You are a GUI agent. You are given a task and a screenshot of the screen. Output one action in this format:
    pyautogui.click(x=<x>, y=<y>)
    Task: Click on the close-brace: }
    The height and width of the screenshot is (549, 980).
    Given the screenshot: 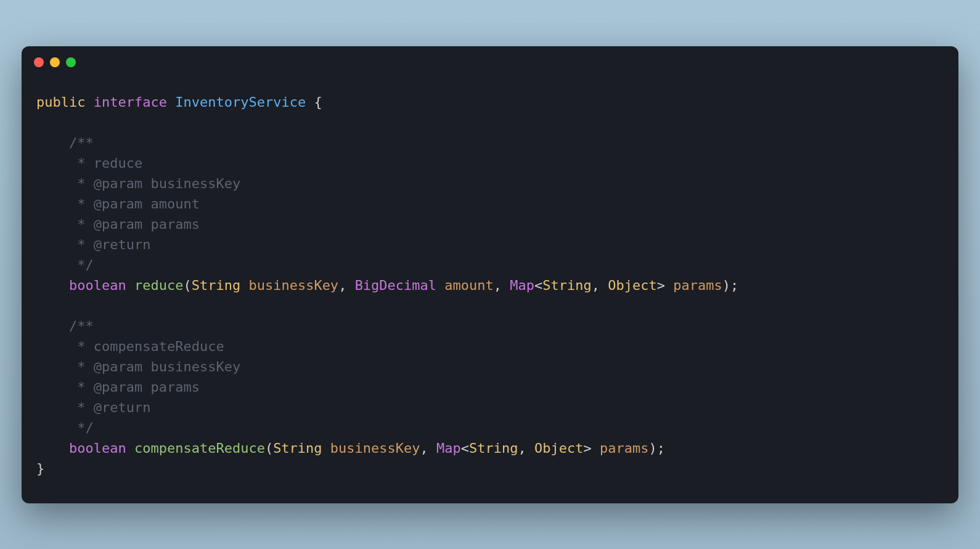 What is the action you would take?
    pyautogui.click(x=41, y=469)
    